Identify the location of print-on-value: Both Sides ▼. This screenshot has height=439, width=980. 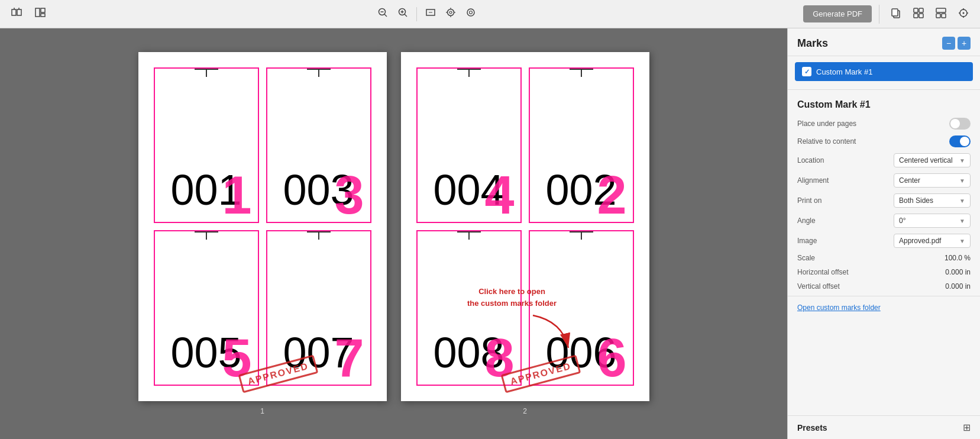
(919, 201).